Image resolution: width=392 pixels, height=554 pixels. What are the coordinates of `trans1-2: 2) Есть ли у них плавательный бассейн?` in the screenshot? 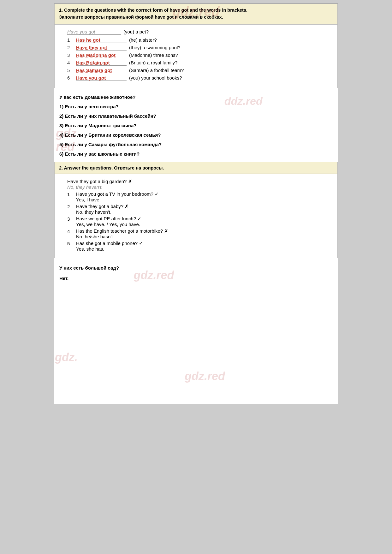 It's located at (196, 116).